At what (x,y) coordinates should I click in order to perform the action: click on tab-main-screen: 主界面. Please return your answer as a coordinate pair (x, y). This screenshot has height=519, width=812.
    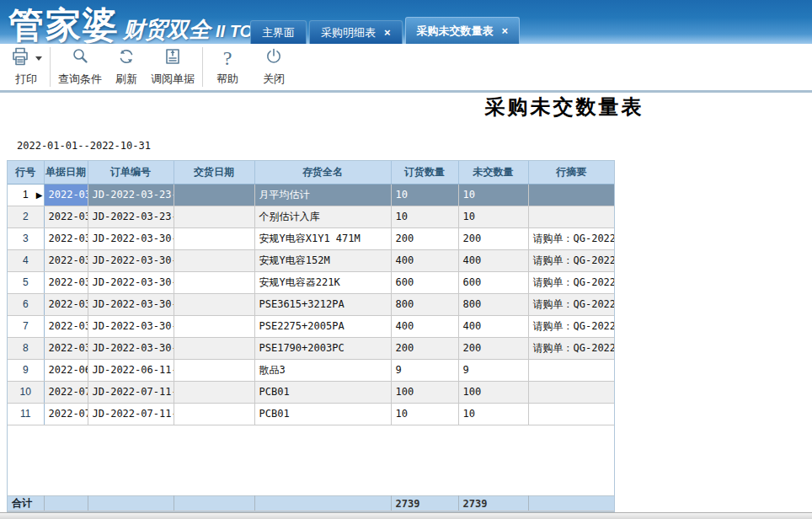
    Looking at the image, I should click on (278, 32).